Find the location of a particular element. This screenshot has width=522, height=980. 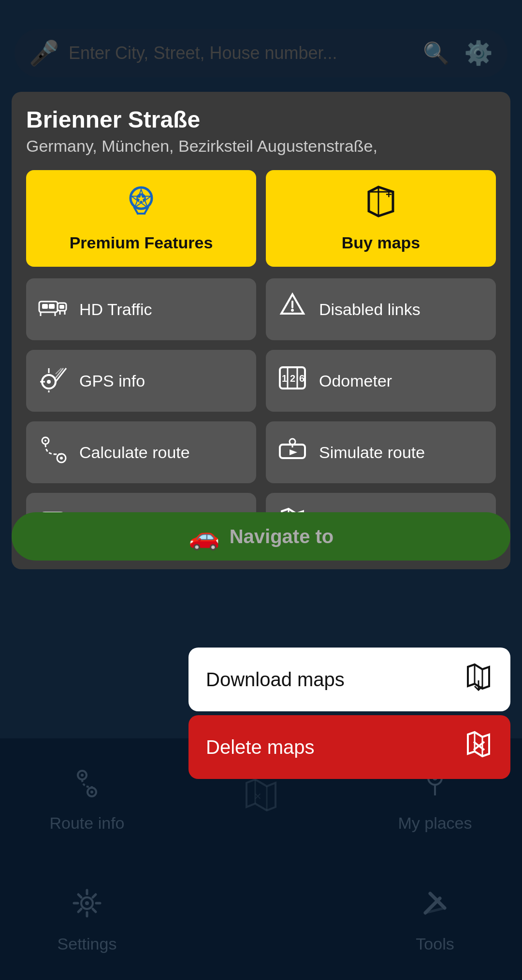

odometer-icon: 1 2 6 is located at coordinates (292, 381).